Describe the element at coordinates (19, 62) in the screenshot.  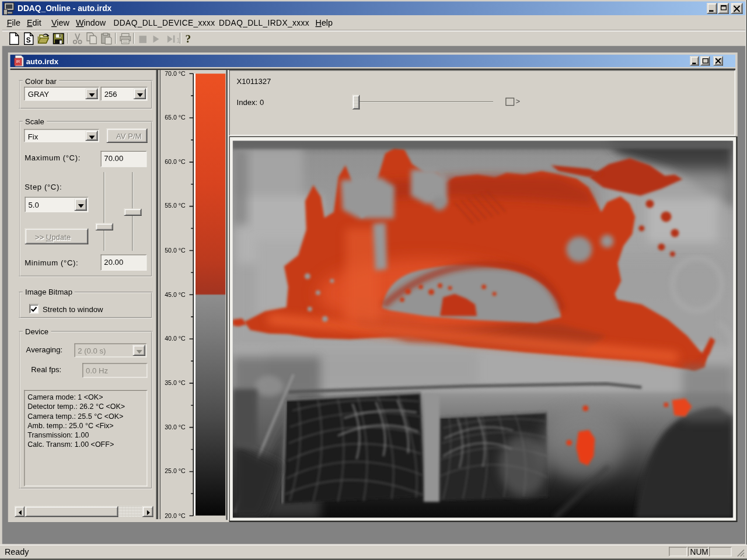
I see `svg-text: IR` at that location.